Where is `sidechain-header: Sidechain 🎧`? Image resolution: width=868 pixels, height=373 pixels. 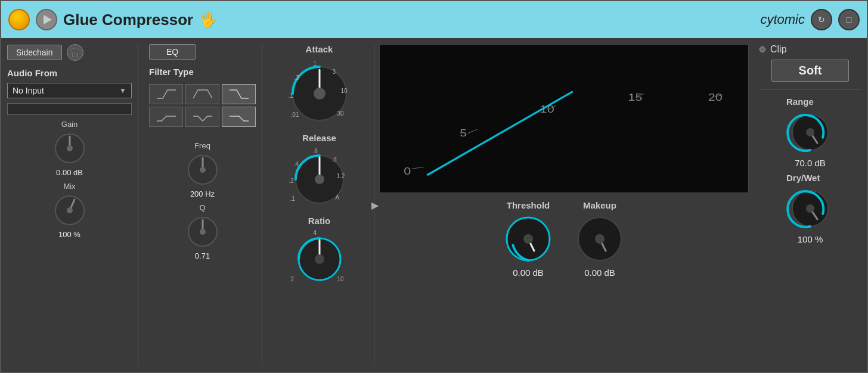
sidechain-header: Sidechain 🎧 is located at coordinates (69, 52).